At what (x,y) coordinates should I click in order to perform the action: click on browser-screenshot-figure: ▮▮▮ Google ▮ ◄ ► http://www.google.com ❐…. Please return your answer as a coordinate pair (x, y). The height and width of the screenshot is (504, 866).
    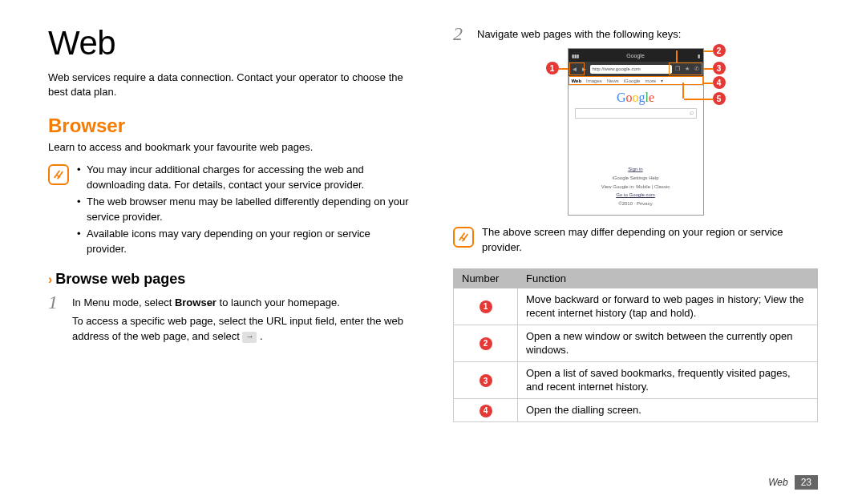
    Looking at the image, I should click on (635, 131).